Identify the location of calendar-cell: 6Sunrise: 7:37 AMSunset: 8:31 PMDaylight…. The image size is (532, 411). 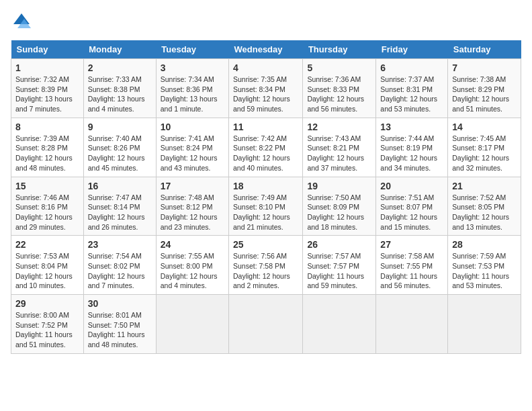
(412, 89).